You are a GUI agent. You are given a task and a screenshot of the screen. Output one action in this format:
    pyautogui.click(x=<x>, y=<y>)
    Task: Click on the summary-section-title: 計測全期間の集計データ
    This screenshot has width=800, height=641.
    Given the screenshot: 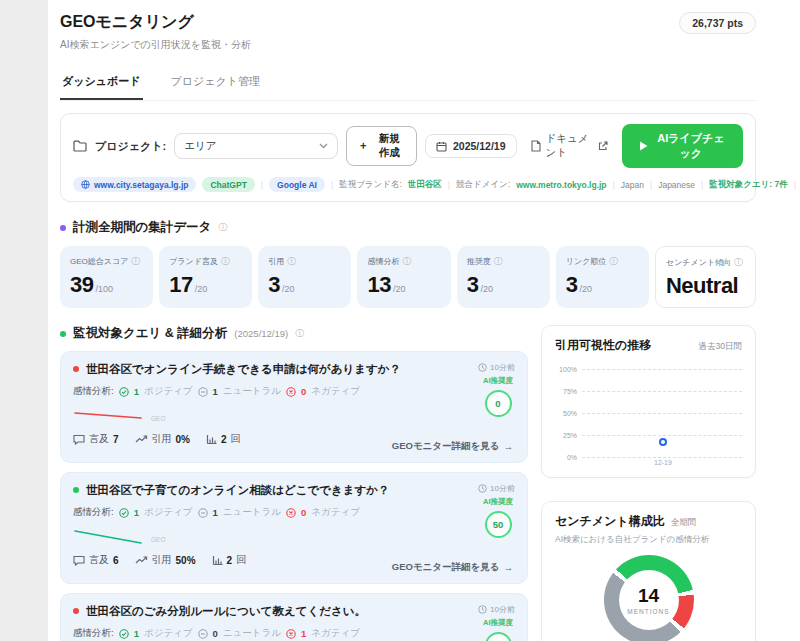 What is the action you would take?
    pyautogui.click(x=142, y=228)
    